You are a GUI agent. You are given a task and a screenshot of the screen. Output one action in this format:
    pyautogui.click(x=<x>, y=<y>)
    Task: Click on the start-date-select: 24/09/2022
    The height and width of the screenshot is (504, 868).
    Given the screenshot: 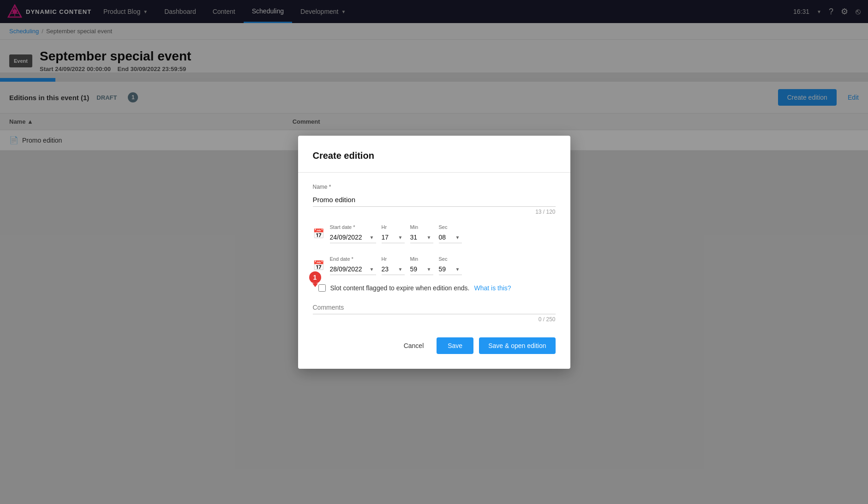 What is the action you would take?
    pyautogui.click(x=353, y=237)
    